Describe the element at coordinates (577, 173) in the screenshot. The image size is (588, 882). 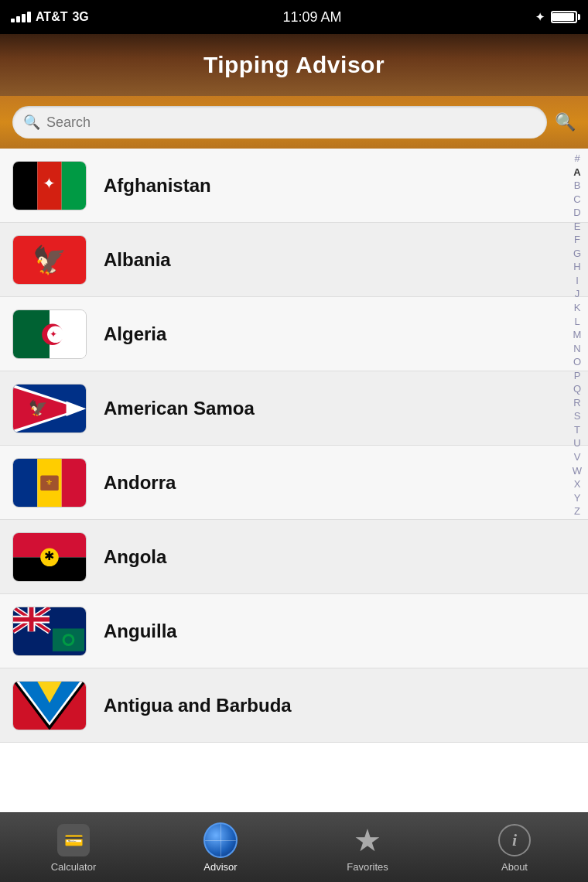
I see `alpha-letter-A: A` at that location.